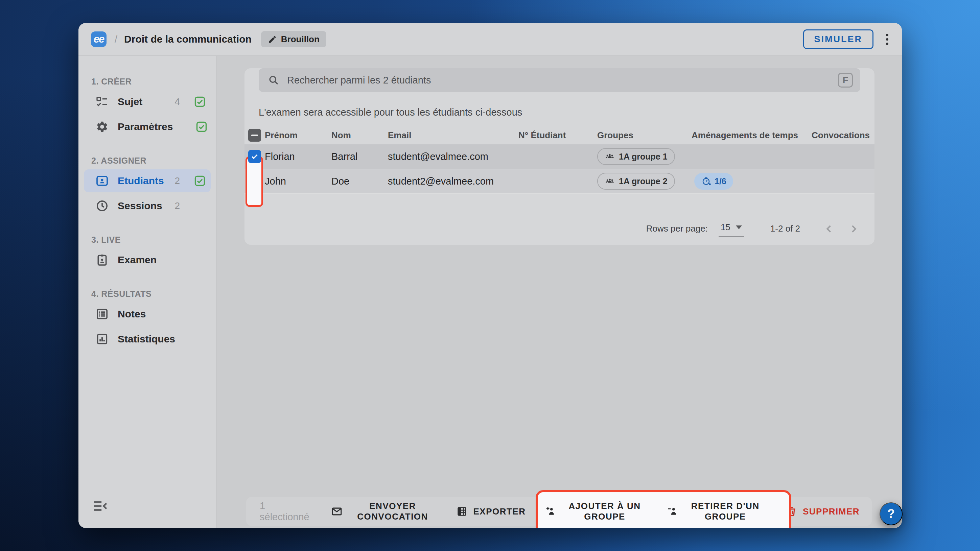 This screenshot has height=551, width=980. What do you see at coordinates (559, 80) in the screenshot?
I see `search-input: Rechercher parmi les 2 étudiants F` at bounding box center [559, 80].